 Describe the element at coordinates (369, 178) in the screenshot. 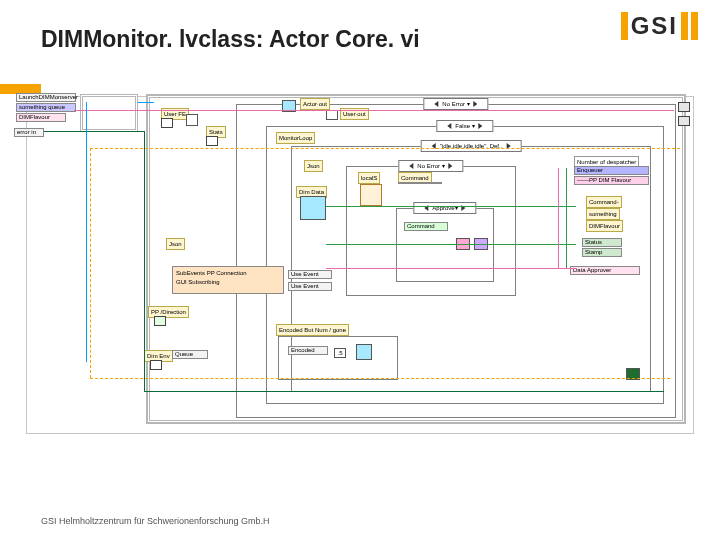

I see `local-s-label: localS` at that location.